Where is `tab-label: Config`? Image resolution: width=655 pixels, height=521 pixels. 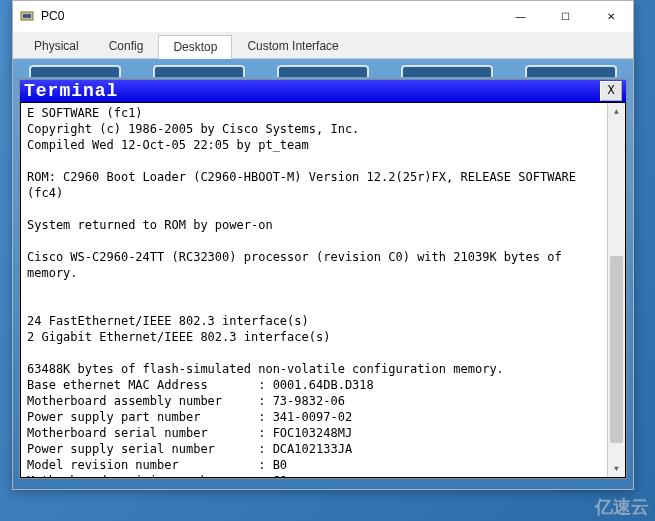 tab-label: Config is located at coordinates (126, 46).